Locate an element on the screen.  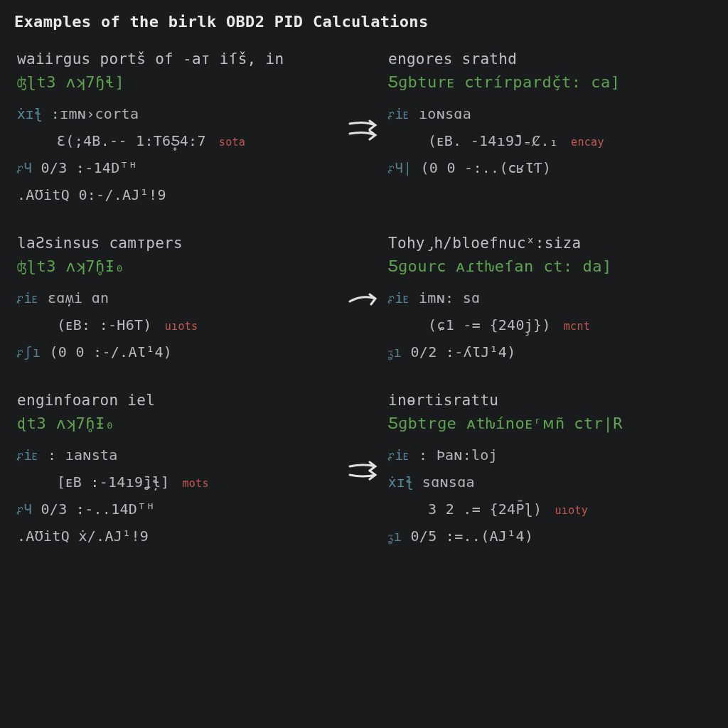
value-text: imɴ: sɑ is located at coordinates (449, 298).